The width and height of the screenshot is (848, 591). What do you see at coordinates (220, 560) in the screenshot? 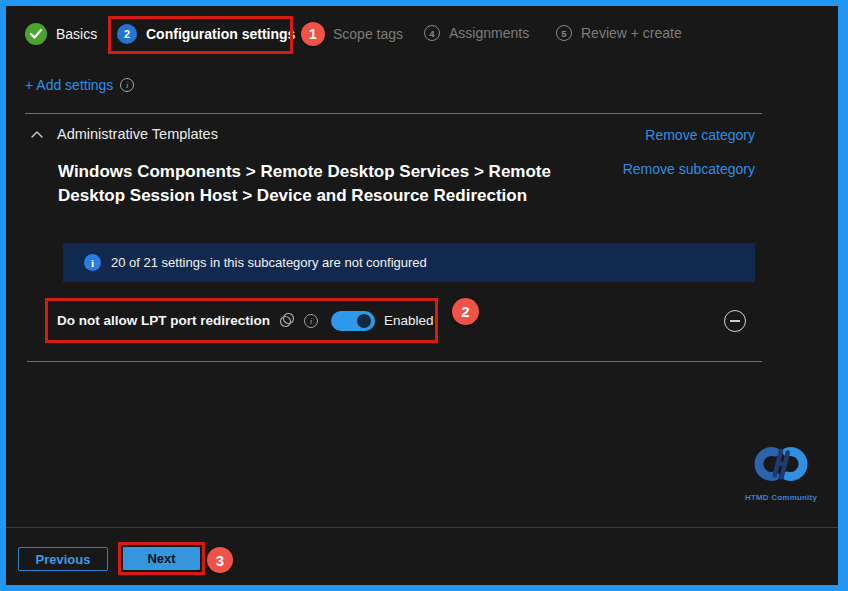
I see `annotation-badge-3: 3` at bounding box center [220, 560].